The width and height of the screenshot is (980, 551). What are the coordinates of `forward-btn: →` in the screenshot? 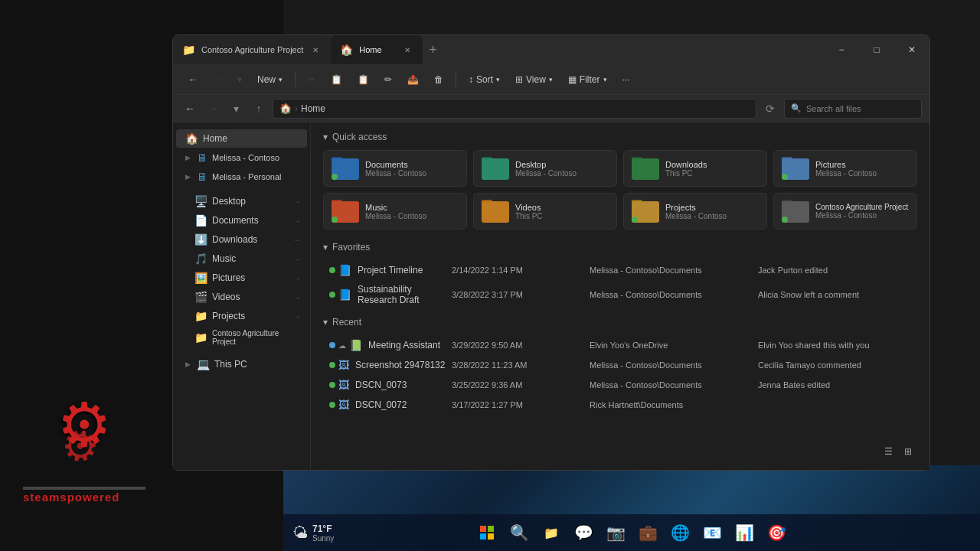 It's located at (217, 80).